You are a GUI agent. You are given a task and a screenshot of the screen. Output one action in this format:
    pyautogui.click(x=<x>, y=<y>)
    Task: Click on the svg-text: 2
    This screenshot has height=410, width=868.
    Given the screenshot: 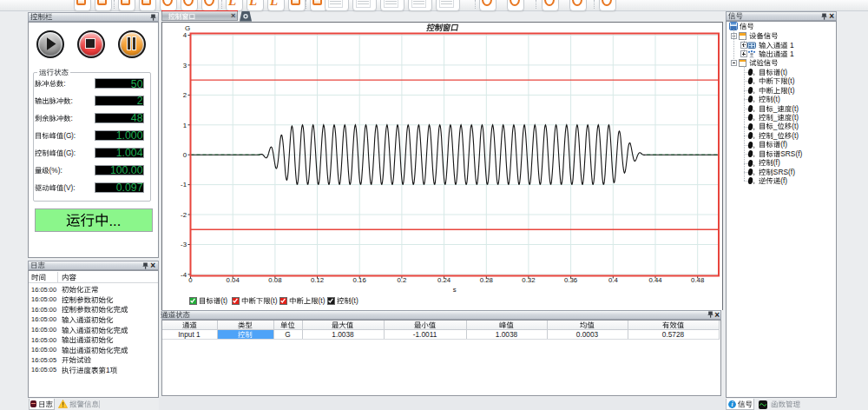 What is the action you would take?
    pyautogui.click(x=185, y=96)
    